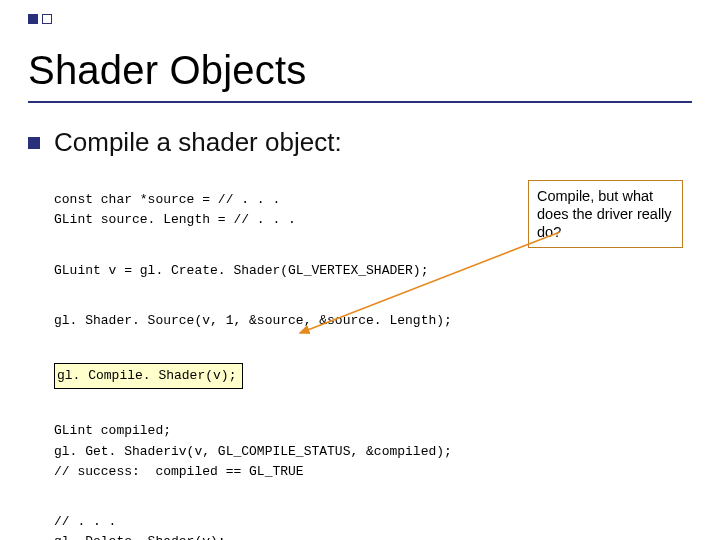 Image resolution: width=720 pixels, height=540 pixels. Describe the element at coordinates (112, 430) in the screenshot. I see `code-line: GLint compiled;` at that location.